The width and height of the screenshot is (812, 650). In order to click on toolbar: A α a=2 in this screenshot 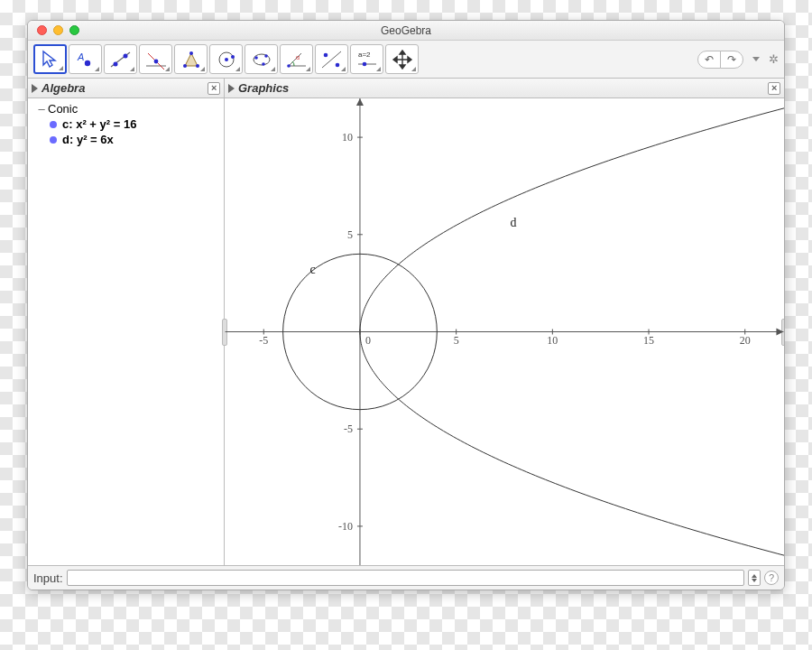, I will do `click(406, 60)`.